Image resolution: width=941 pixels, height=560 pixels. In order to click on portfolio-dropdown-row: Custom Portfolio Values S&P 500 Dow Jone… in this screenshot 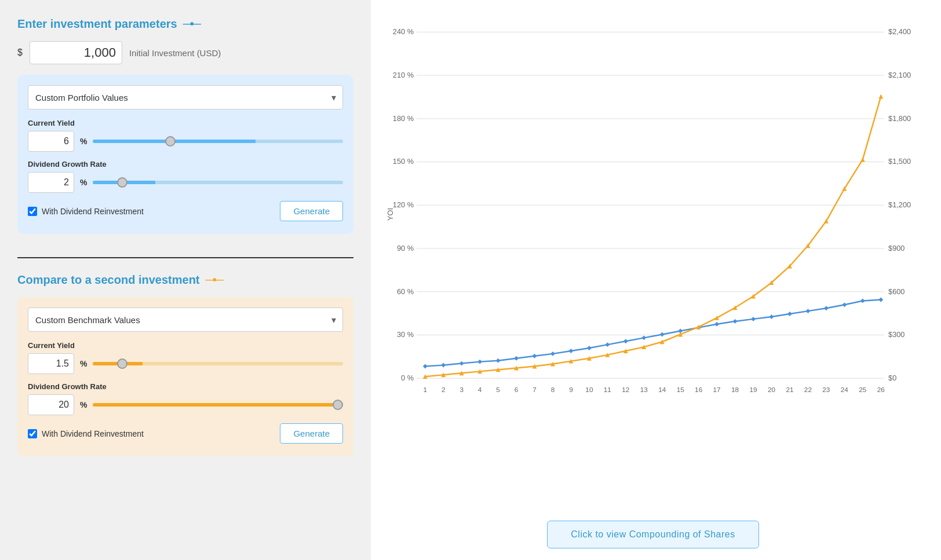, I will do `click(185, 97)`.